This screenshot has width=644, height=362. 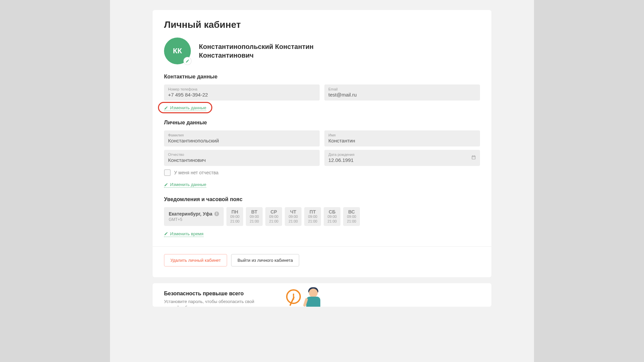 I want to click on person-illustration, so click(x=313, y=298).